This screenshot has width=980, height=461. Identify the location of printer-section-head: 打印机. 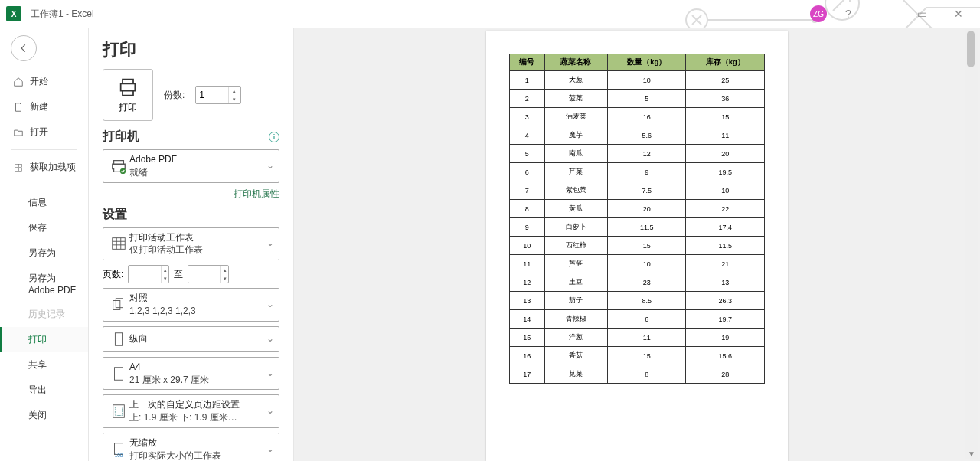
(121, 136).